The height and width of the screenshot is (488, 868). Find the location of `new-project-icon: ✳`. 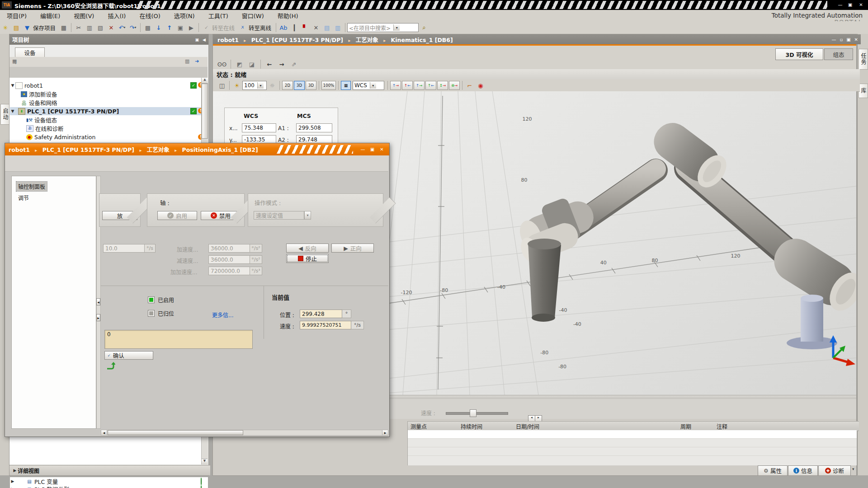

new-project-icon: ✳ is located at coordinates (5, 28).